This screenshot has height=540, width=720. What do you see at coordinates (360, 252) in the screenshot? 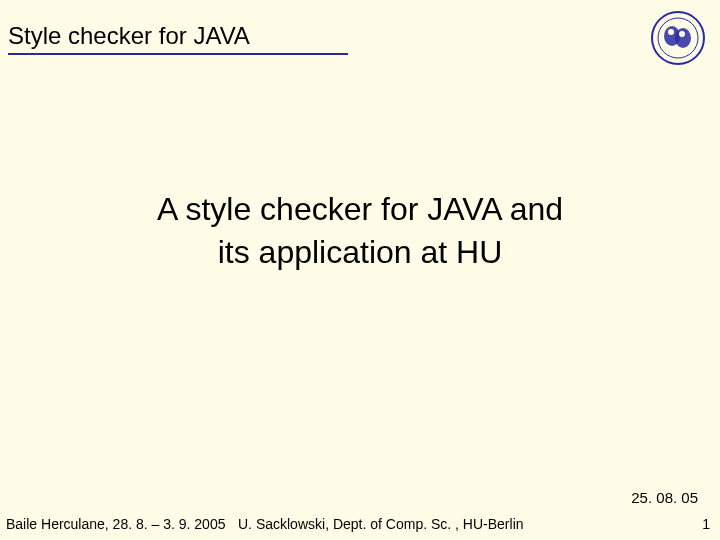
I see `main-title-line2: its application at HU` at bounding box center [360, 252].